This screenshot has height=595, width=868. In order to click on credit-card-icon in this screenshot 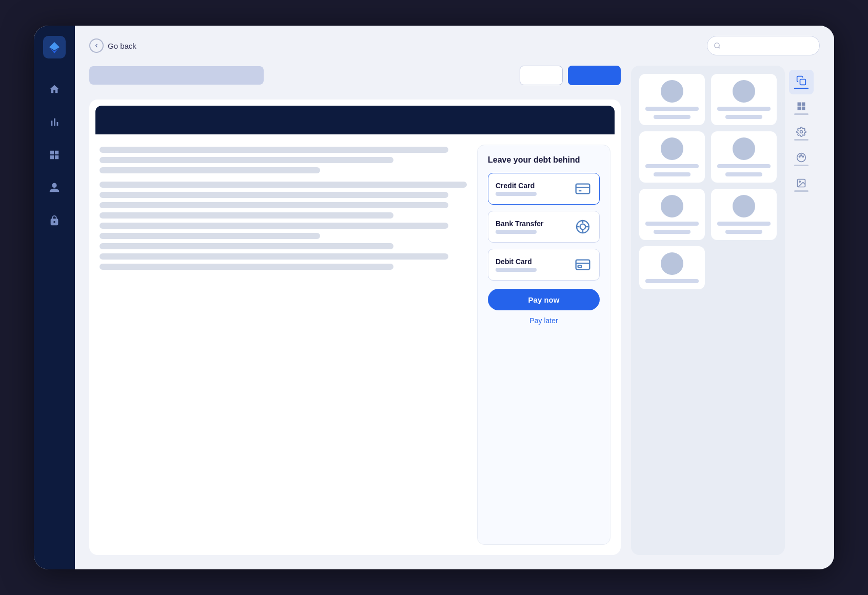, I will do `click(583, 189)`.